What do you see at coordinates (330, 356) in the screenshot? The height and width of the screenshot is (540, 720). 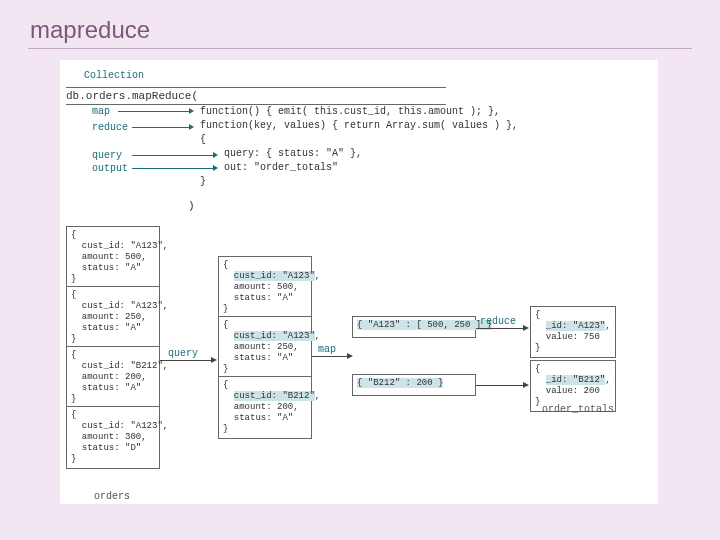 I see `map-flow-arrow` at bounding box center [330, 356].